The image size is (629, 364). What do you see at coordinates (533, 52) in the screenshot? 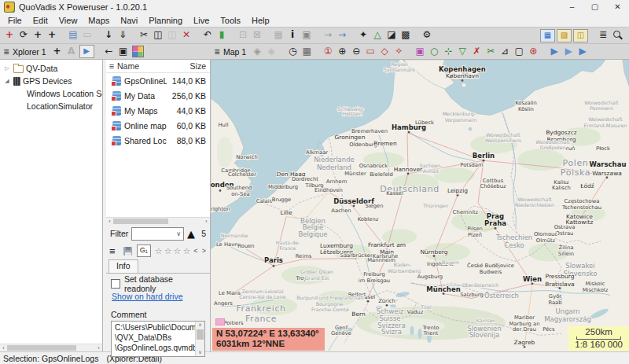
I see `grid-target-icon: ⊛` at bounding box center [533, 52].